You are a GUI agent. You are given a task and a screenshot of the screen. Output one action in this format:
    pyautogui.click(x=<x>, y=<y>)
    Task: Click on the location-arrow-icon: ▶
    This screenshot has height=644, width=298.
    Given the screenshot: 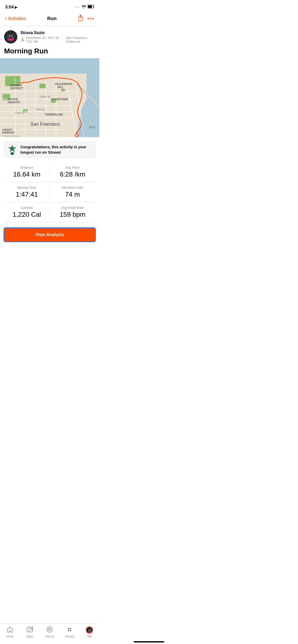 What is the action you would take?
    pyautogui.click(x=16, y=7)
    